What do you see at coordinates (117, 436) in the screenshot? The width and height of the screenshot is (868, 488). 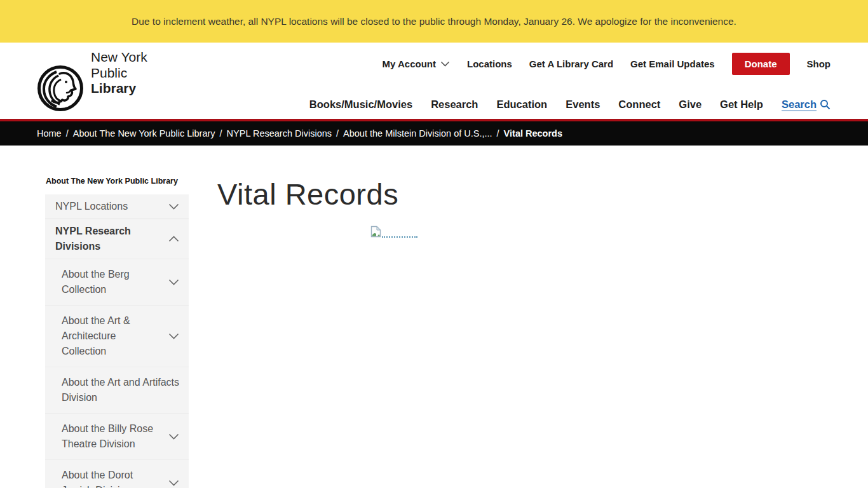 I see `sidebar-item-billy-rose-theatre-division: About the Billy Rose Theatre Division` at bounding box center [117, 436].